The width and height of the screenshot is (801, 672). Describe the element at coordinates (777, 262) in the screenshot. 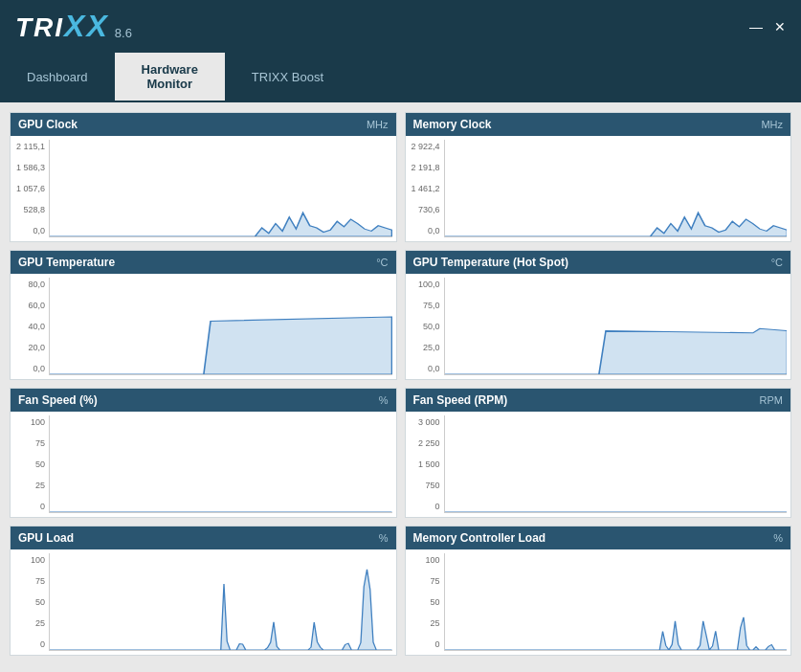

I see `chart-unit-gpu-temperature-hotspot: °C` at that location.